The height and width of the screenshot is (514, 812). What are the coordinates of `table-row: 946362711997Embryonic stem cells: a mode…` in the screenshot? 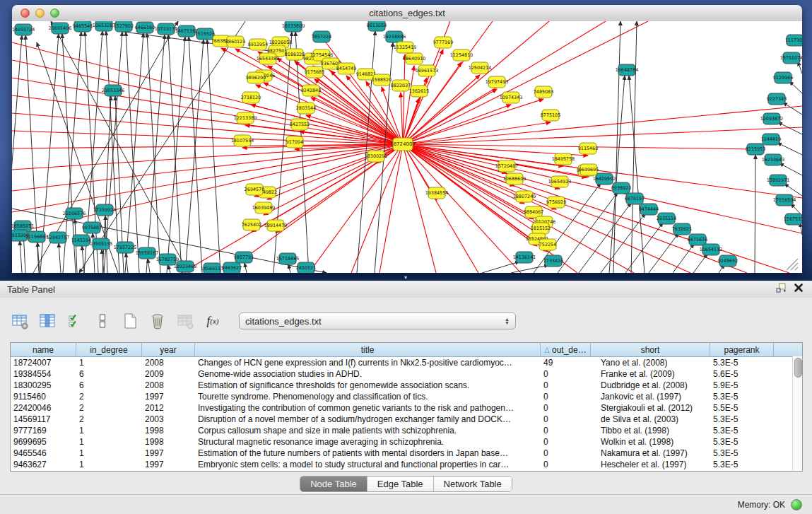 It's located at (406, 465).